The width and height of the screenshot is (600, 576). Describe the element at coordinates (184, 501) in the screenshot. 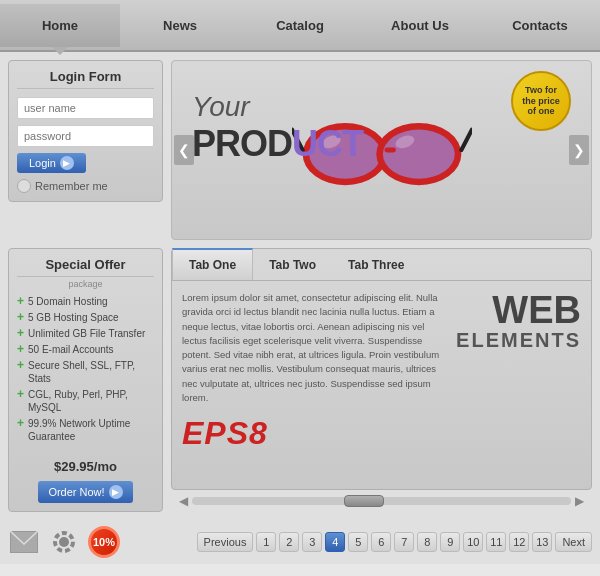

I see `content-slider-left: ◀` at that location.